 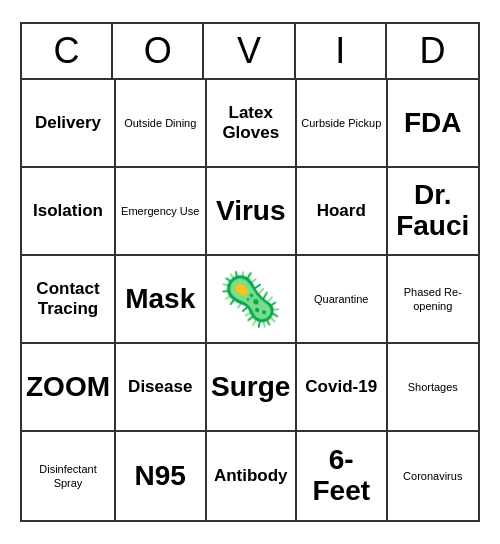 I want to click on cell-delivery: Delivery, so click(x=69, y=124).